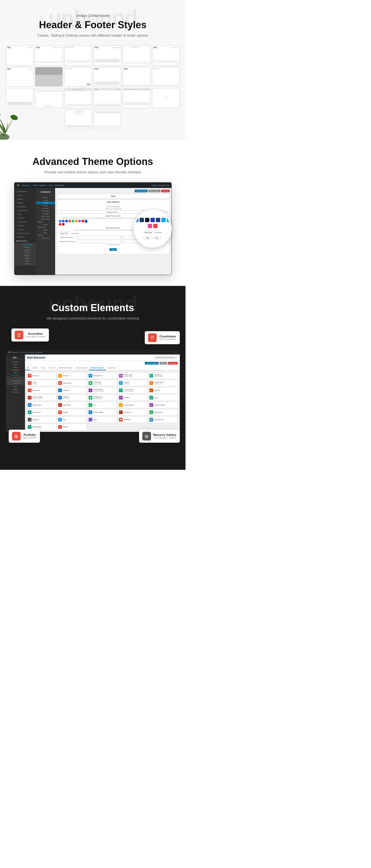  I want to click on element-item-typewriter-text: ⌨ Typewriter Text, so click(163, 420).